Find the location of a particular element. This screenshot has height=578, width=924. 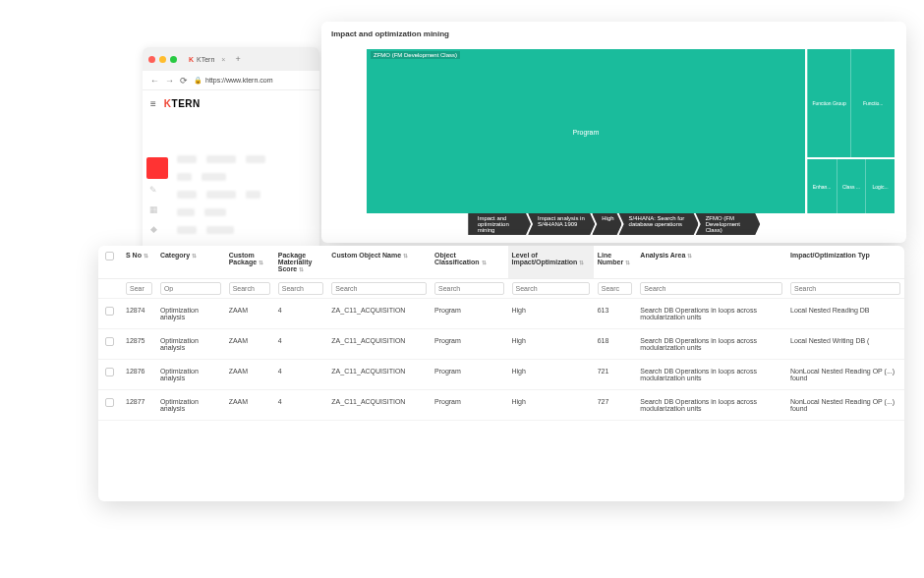

reload-icon: ⟳ is located at coordinates (184, 81).